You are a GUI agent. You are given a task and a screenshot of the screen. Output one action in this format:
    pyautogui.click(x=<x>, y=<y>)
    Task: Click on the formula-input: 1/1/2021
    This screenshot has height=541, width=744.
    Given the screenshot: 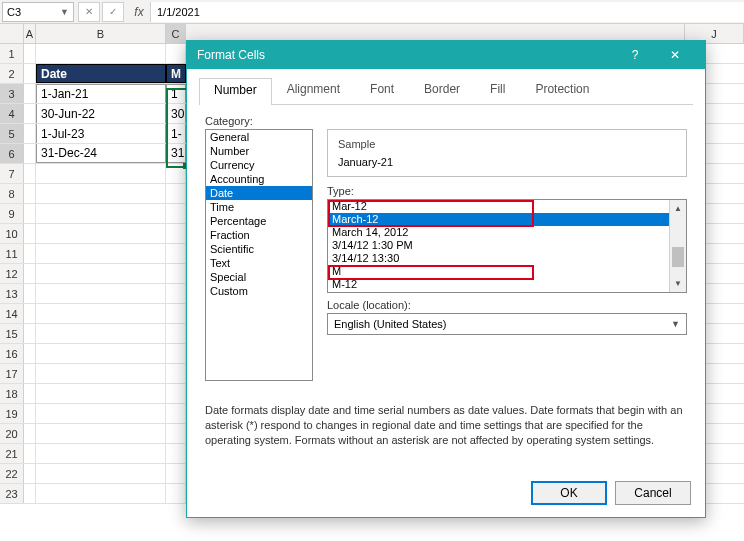 What is the action you would take?
    pyautogui.click(x=447, y=12)
    